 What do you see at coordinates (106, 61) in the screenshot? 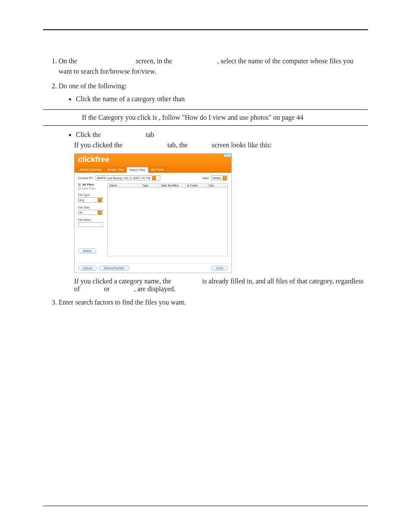
I see `blank: ________________` at bounding box center [106, 61].